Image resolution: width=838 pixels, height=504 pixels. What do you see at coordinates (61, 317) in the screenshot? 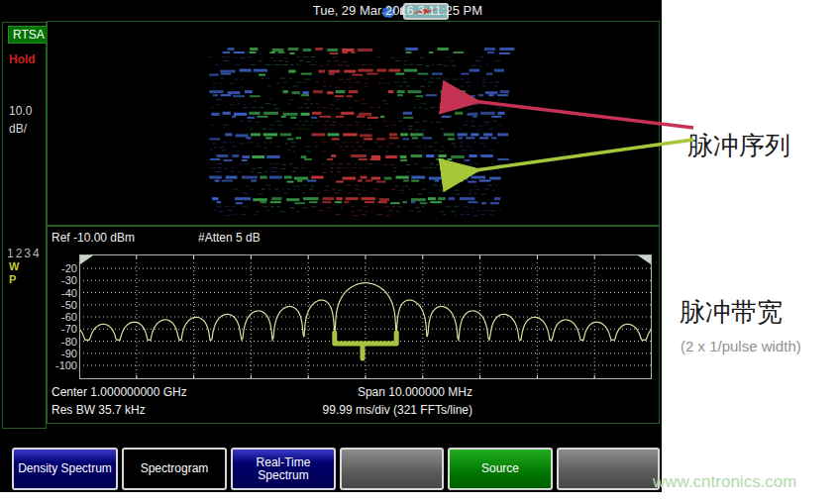
I see `y-tick-label: -60` at bounding box center [61, 317].